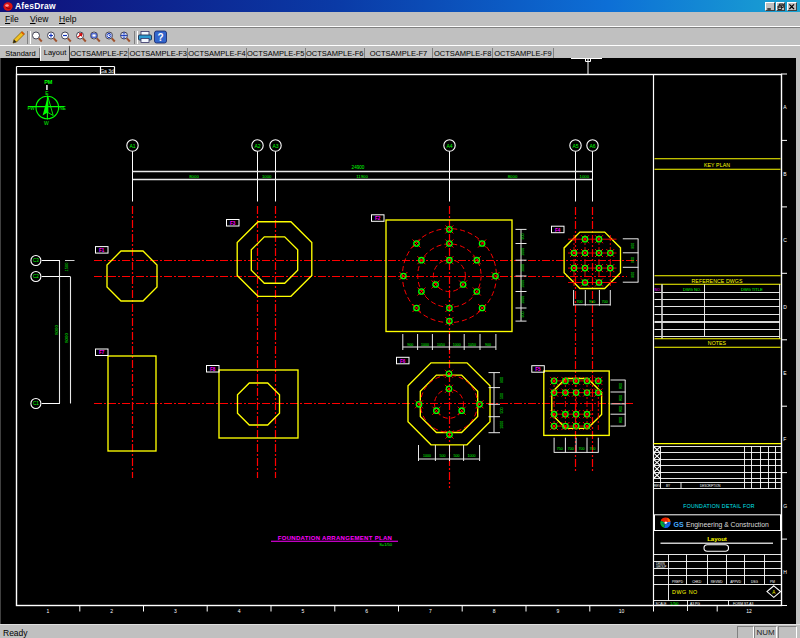 The width and height of the screenshot is (800, 638). Describe the element at coordinates (449, 146) in the screenshot. I see `svg-text: A4` at that location.